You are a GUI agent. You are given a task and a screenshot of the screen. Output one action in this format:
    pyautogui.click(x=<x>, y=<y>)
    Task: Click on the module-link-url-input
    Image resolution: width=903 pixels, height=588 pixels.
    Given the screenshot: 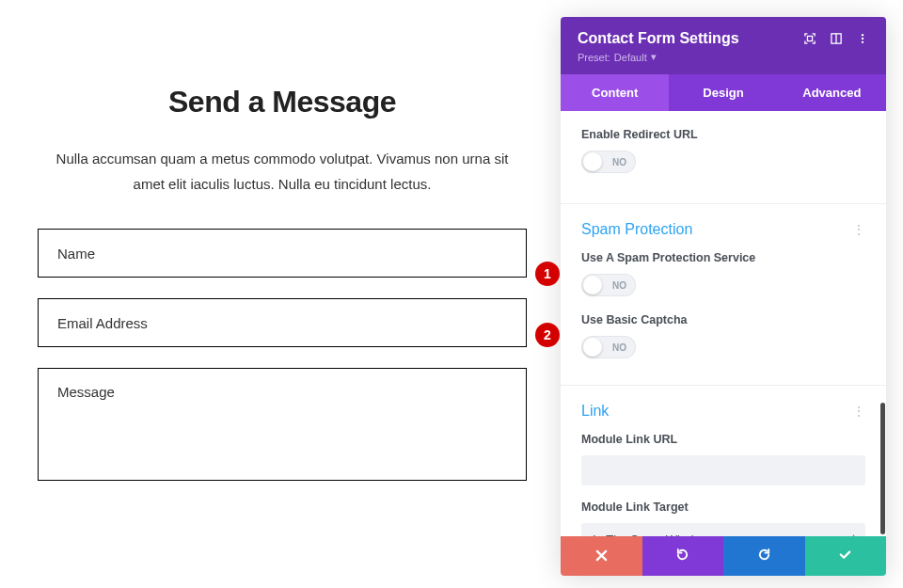 What is the action you would take?
    pyautogui.click(x=723, y=470)
    